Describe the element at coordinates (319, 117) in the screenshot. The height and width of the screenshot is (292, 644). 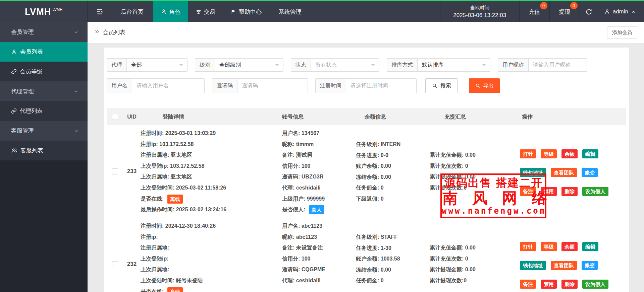
I see `header-account-info: 账号信息` at that location.